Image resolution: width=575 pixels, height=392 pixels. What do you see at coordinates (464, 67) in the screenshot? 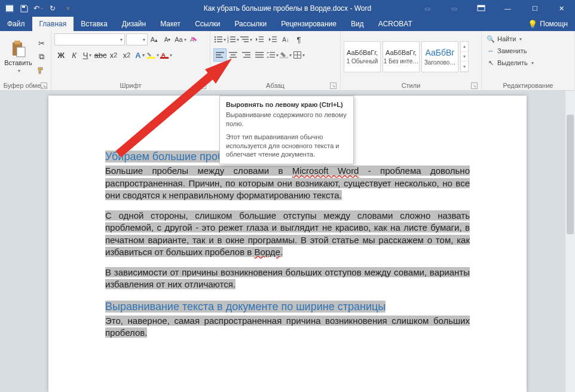
I see `expand-gallery-icon: ▾` at bounding box center [464, 67].